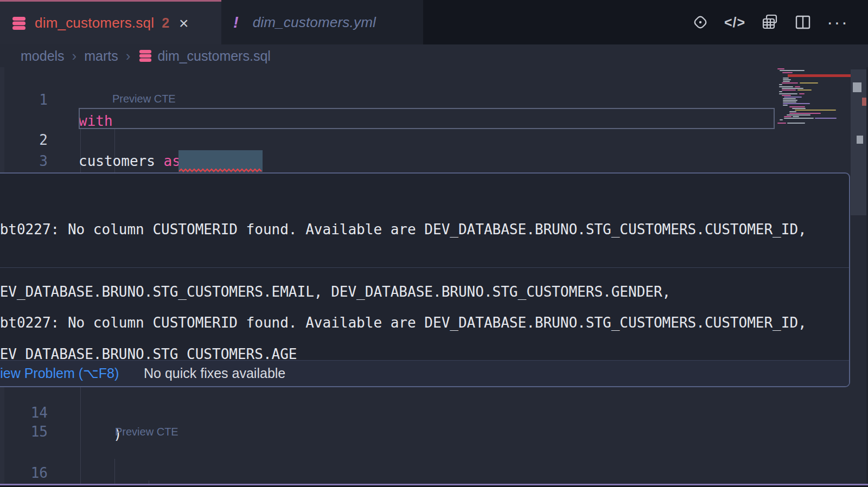 This screenshot has height=487, width=868. What do you see at coordinates (25, 119) in the screenshot?
I see `code-line-2: 2 customers as (` at bounding box center [25, 119].